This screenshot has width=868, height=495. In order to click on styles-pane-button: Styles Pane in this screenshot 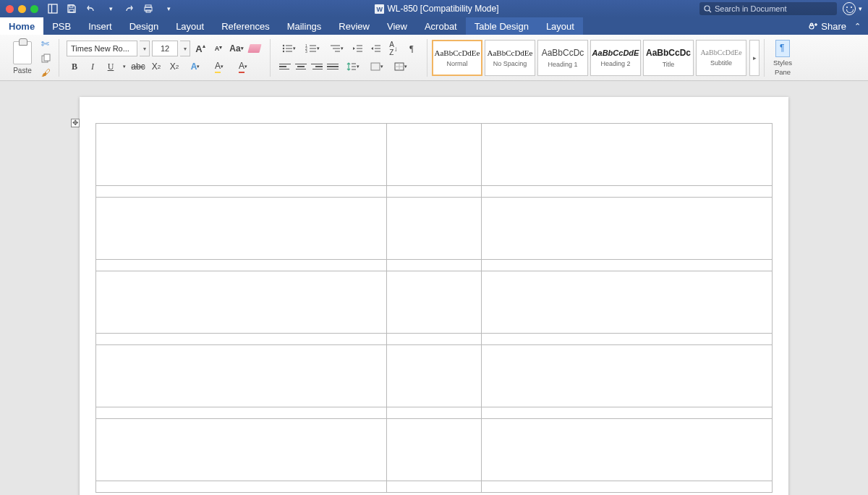, I will do `click(783, 58)`.